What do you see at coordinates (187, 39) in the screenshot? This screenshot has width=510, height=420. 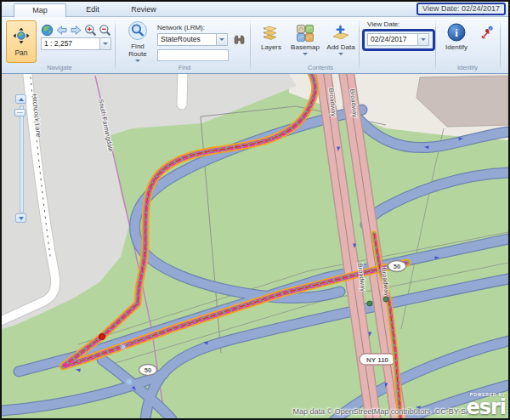 I see `network-combo-value: StateRoutes` at bounding box center [187, 39].